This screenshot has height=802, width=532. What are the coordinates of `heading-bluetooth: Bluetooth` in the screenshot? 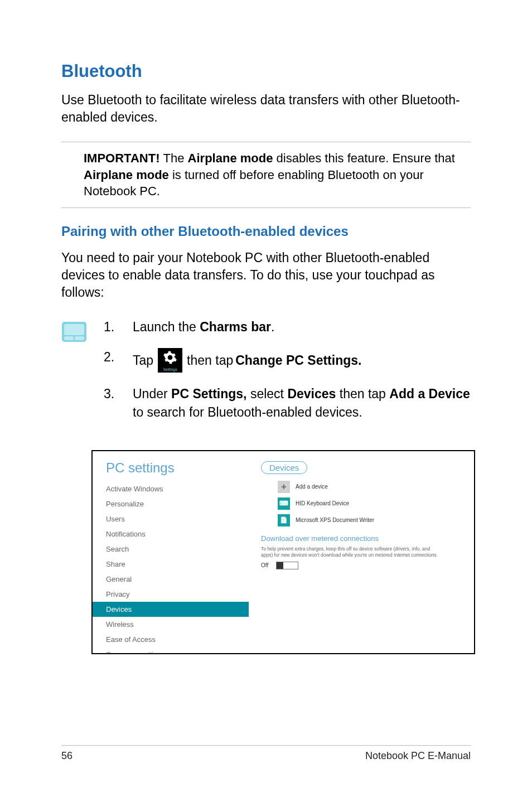 It's located at (266, 71).